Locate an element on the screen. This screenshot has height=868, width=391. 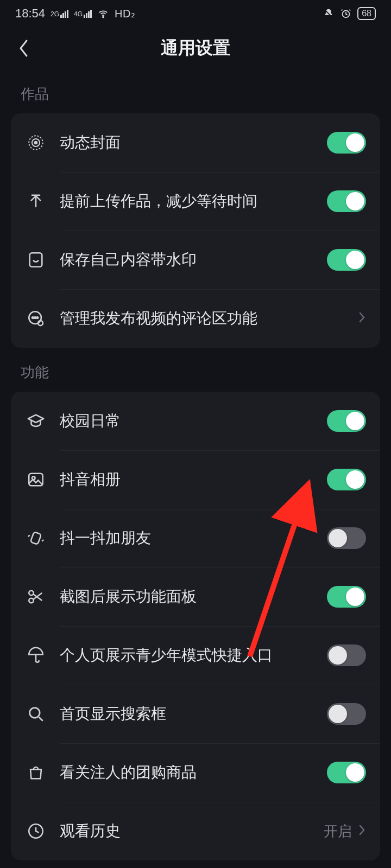
status-right: 68 is located at coordinates (349, 14).